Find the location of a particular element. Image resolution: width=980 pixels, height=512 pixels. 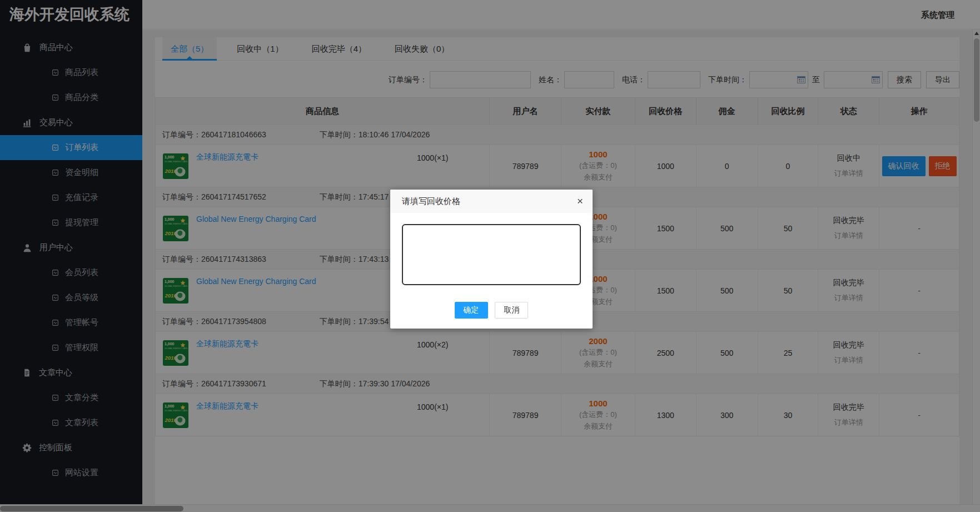

modal-title: 请填写回收价格 is located at coordinates (431, 201).